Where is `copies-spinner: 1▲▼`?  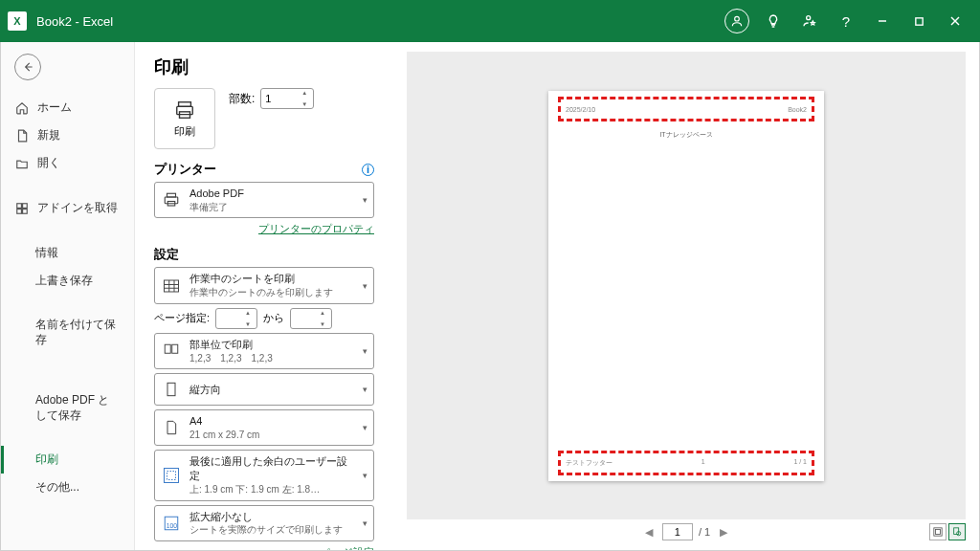
copies-spinner: 1▲▼ is located at coordinates (287, 99).